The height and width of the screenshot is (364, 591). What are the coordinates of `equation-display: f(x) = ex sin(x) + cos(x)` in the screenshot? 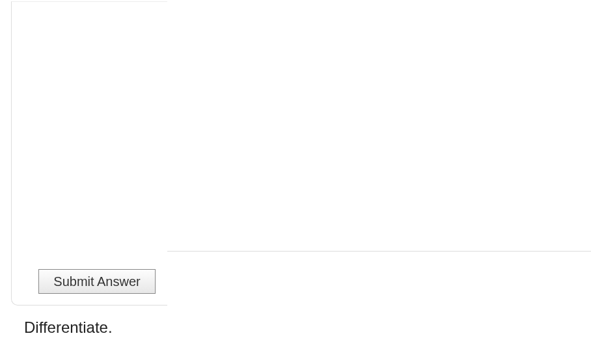 It's located at (297, 350).